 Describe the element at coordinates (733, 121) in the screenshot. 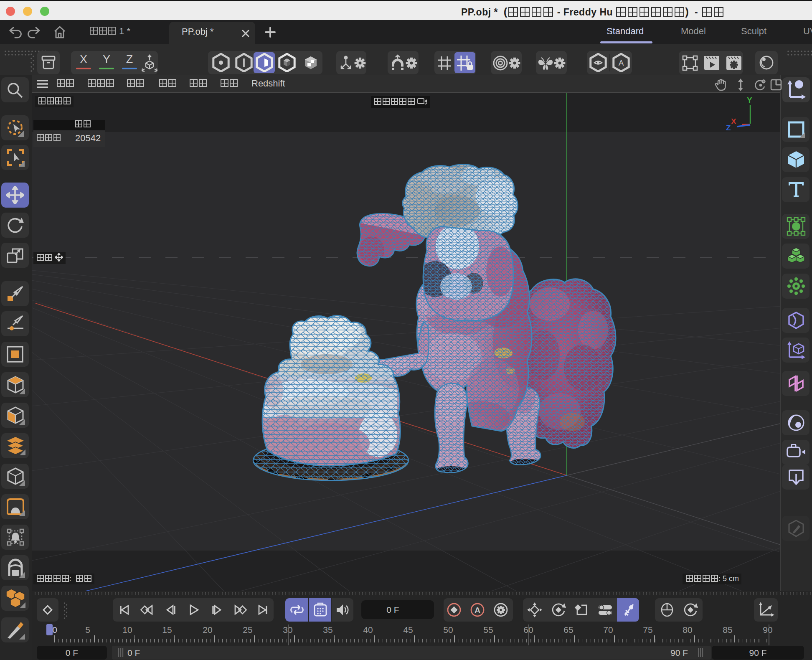

I see `svg-text: X` at that location.